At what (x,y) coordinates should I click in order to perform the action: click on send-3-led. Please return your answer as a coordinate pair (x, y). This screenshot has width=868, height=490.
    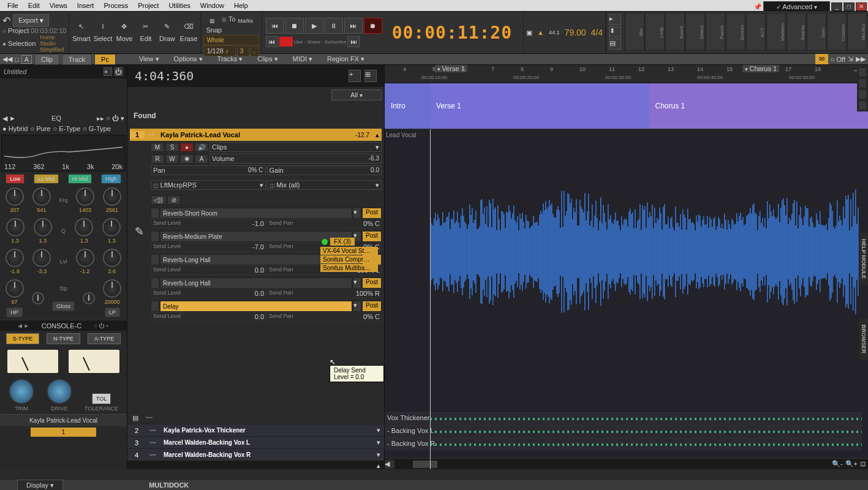
    Looking at the image, I should click on (155, 283).